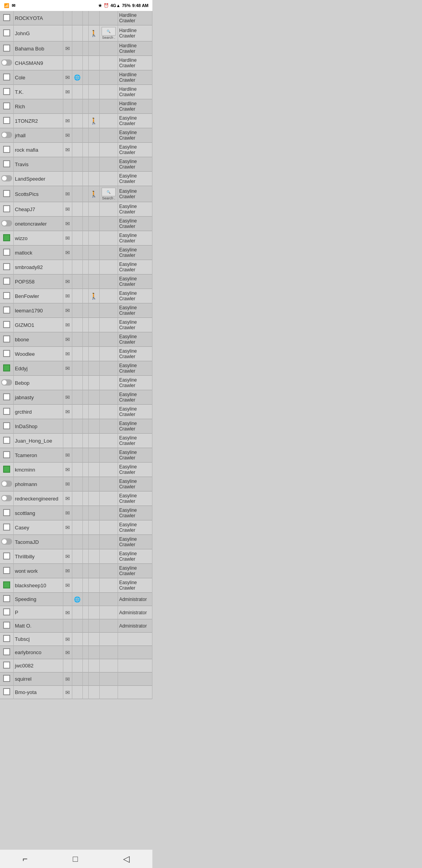 The width and height of the screenshot is (422, 868). What do you see at coordinates (38, 224) in the screenshot?
I see `col-name: onetoncrawler` at bounding box center [38, 224].